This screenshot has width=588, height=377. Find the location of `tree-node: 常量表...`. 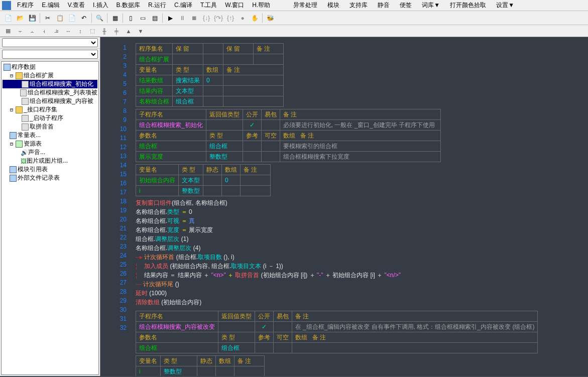

tree-node: 常量表... is located at coordinates (50, 136).